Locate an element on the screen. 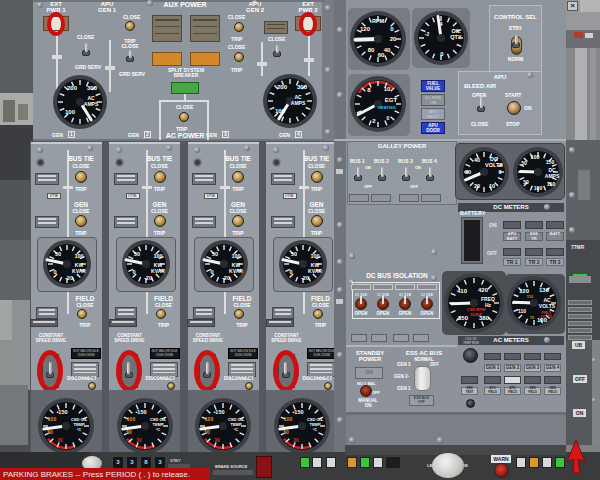 The width and height of the screenshot is (600, 480). svg-text: EGT is located at coordinates (392, 100).